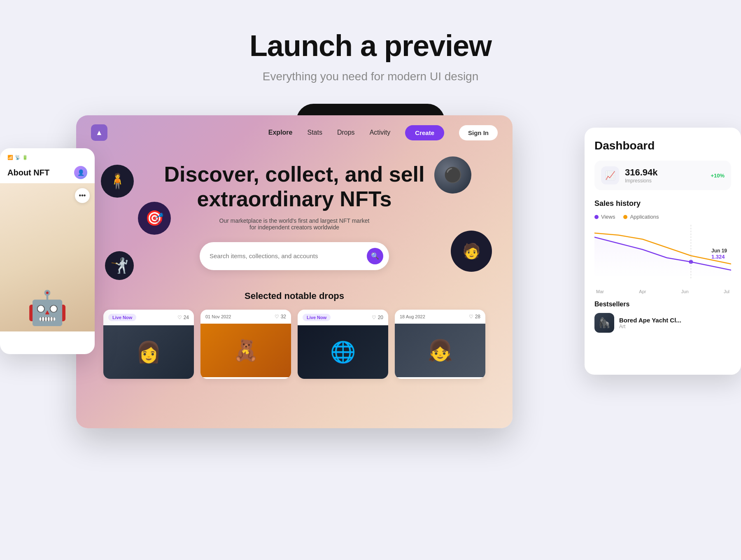 This screenshot has width=741, height=560. Describe the element at coordinates (246, 350) in the screenshot. I see `drop-image-2: 🧸` at that location.